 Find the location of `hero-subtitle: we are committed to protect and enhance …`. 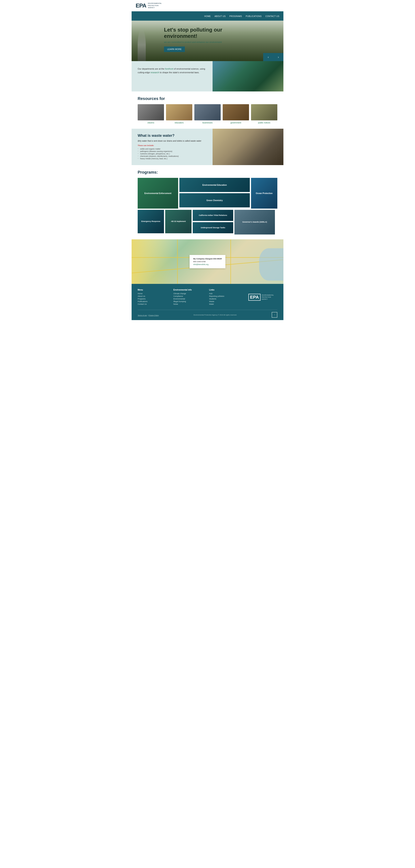

hero-subtitle: we are committed to protect and enhance … is located at coordinates (208, 42).